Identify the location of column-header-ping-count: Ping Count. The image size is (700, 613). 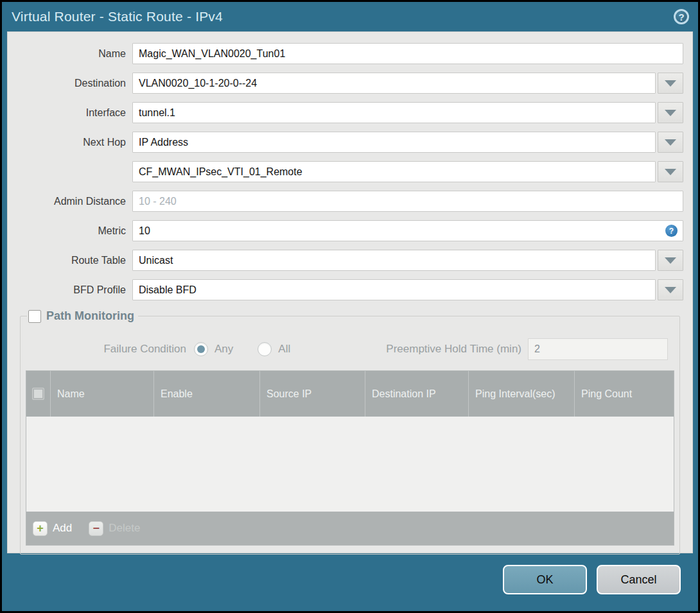
(624, 394).